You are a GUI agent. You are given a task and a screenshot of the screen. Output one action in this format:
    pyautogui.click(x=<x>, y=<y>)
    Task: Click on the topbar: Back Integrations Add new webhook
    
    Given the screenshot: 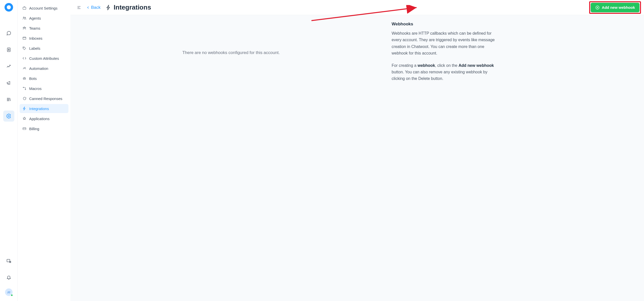 What is the action you would take?
    pyautogui.click(x=357, y=8)
    